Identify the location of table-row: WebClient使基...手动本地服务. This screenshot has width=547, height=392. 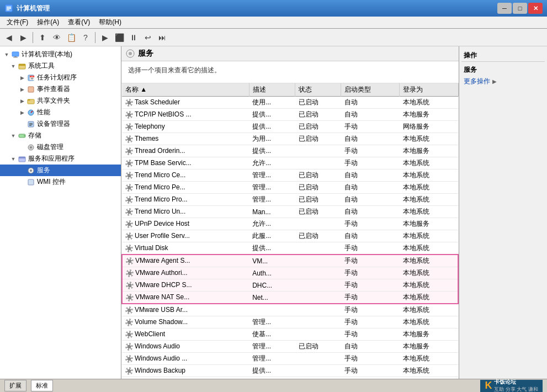
(290, 335).